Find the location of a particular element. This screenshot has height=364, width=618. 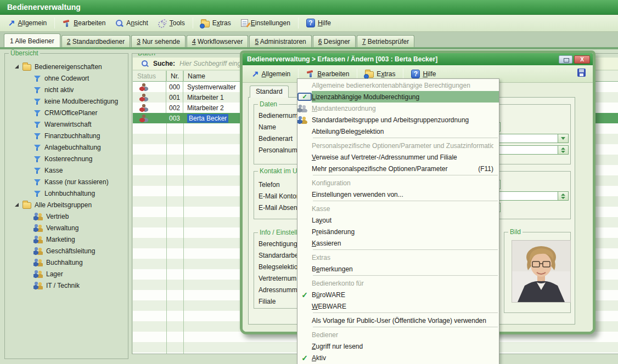

view-tab: 1 Alle Bediener is located at coordinates (32, 41).